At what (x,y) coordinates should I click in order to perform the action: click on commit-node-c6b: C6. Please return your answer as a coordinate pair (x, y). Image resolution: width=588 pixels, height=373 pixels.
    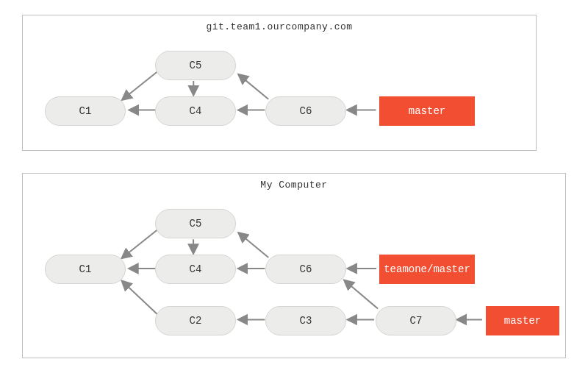
    Looking at the image, I should click on (306, 269).